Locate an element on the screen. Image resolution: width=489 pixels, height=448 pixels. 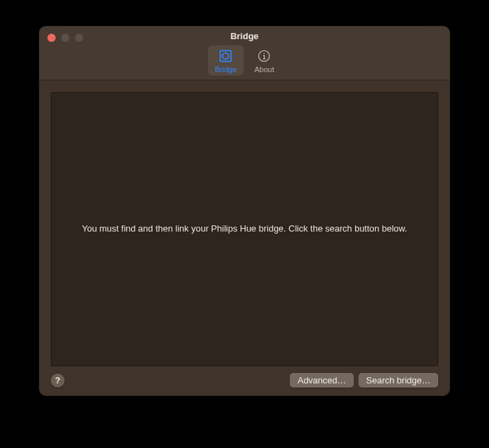
instruction-message: You must find and then link your Philips… is located at coordinates (244, 229).